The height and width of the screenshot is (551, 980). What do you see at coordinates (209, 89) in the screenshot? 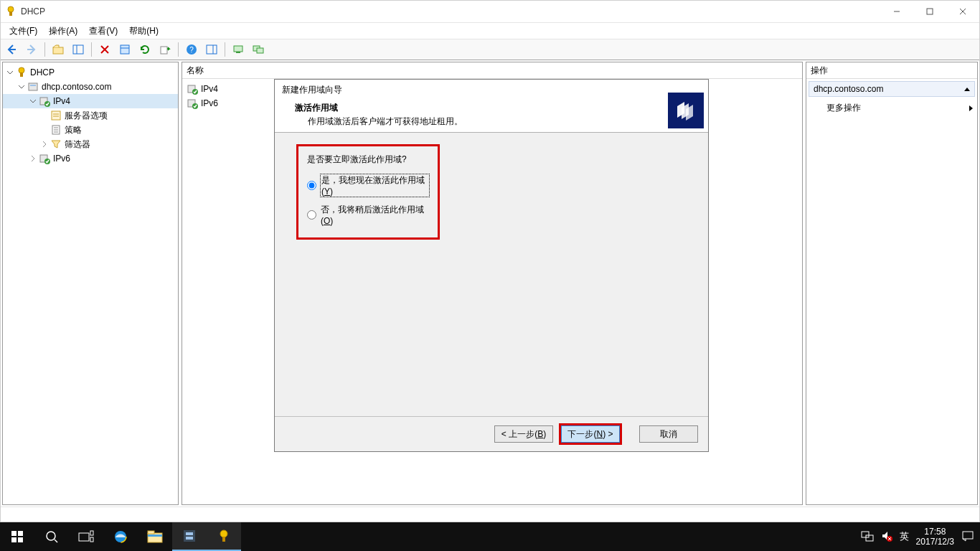
I see `list-item-label: IPv4` at bounding box center [209, 89].